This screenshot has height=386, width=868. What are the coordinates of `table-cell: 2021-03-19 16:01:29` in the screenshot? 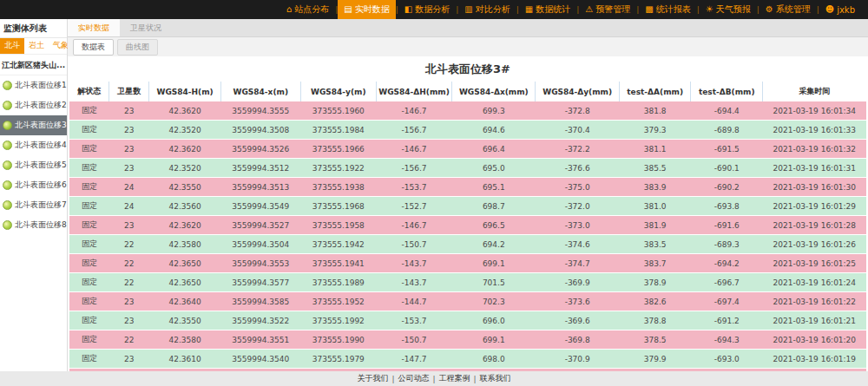 It's located at (814, 206).